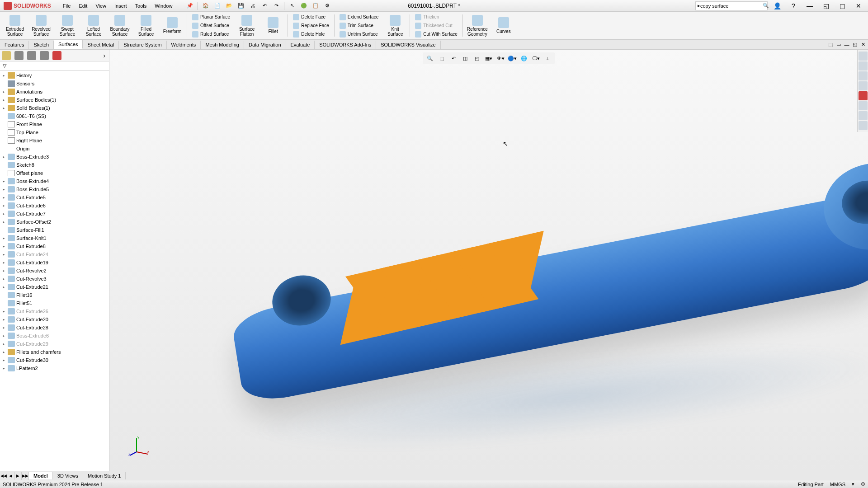  What do you see at coordinates (301, 45) in the screenshot?
I see `tab-evaluate: Evaluate` at bounding box center [301, 45].